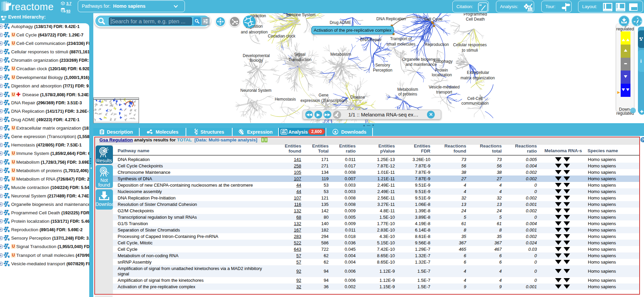  I want to click on svg-text: Circadian clock, so click(282, 36).